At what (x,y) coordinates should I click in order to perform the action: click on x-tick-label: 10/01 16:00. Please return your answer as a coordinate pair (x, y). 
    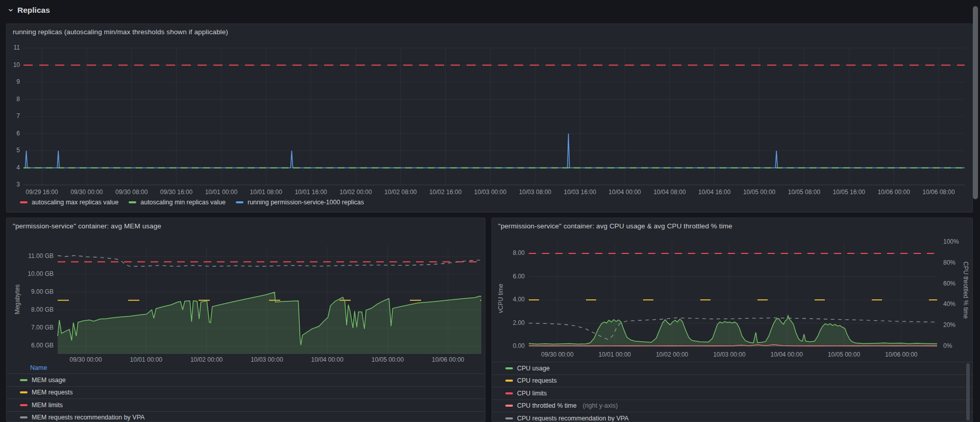
    Looking at the image, I should click on (311, 192).